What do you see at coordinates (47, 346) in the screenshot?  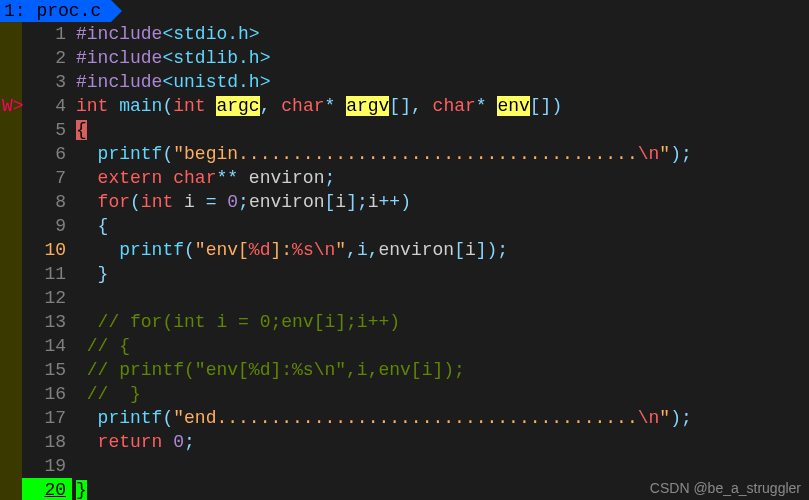 I see `lineno: 14` at bounding box center [47, 346].